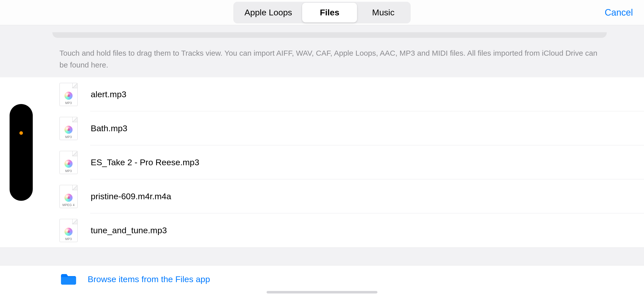 The image size is (644, 297). Describe the element at coordinates (268, 13) in the screenshot. I see `tab-label: Apple Loops` at that location.